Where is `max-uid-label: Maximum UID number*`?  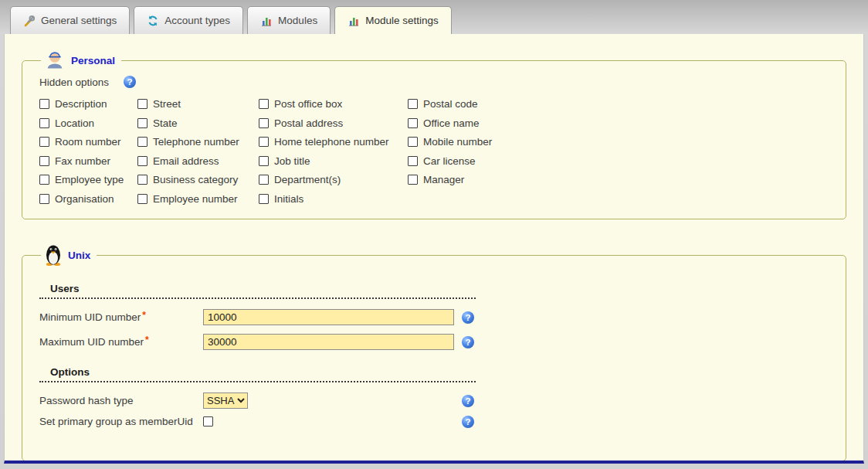
max-uid-label: Maximum UID number* is located at coordinates (121, 342).